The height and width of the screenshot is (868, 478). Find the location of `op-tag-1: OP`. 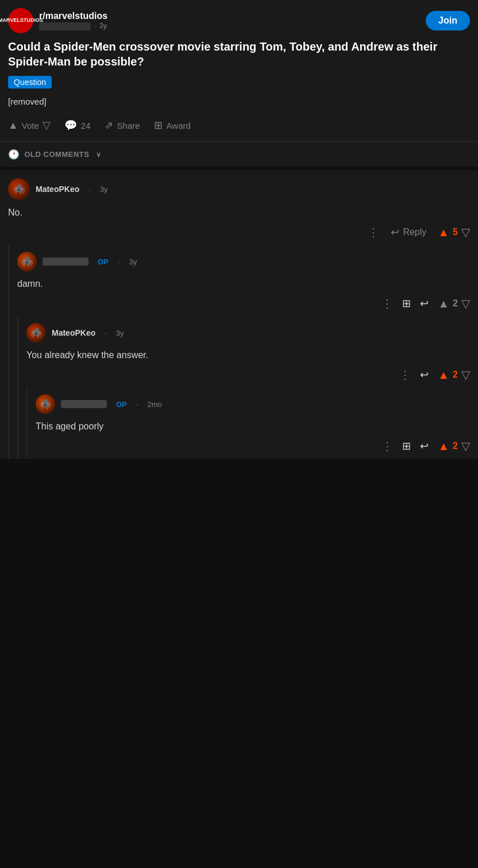

op-tag-1: OP is located at coordinates (103, 262).